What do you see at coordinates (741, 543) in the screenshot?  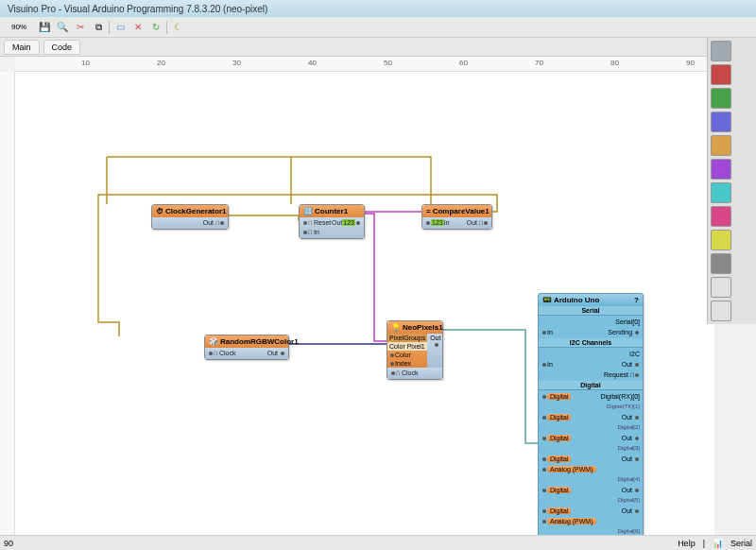 I see `status-serial: Serial` at bounding box center [741, 543].